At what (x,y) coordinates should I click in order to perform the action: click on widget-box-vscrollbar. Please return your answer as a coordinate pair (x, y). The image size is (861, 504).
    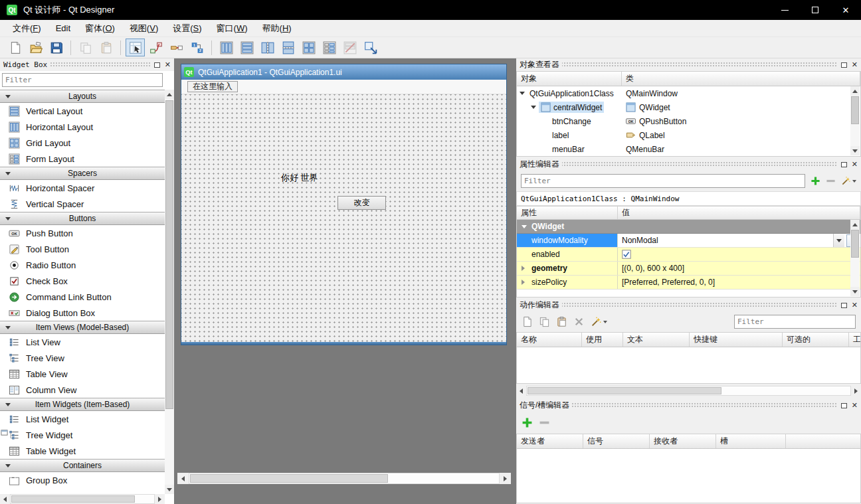
    Looking at the image, I should click on (169, 292).